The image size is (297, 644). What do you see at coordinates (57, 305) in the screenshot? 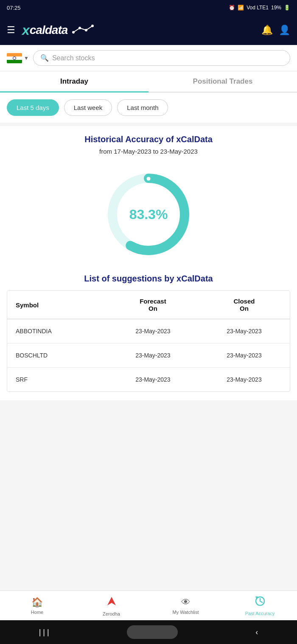
I see `col-symbol: Symbol` at bounding box center [57, 305].